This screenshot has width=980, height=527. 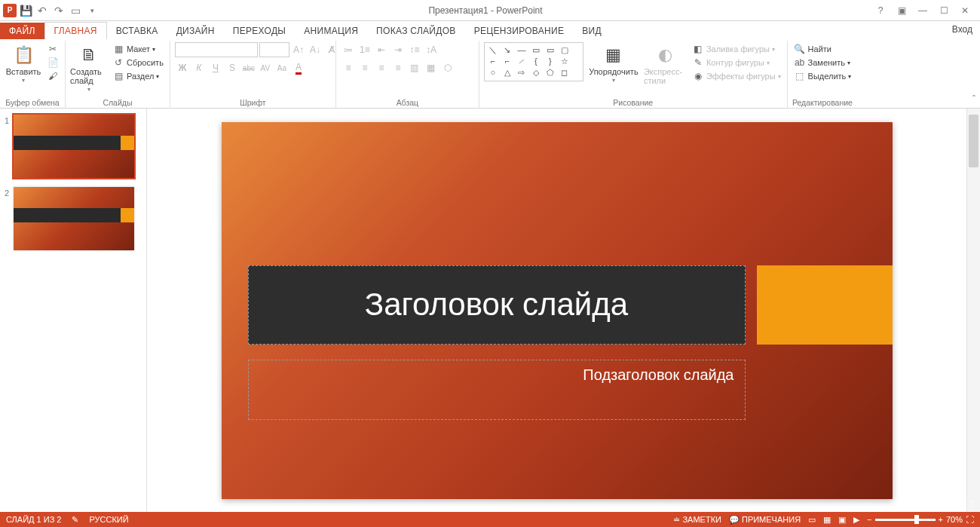 I want to click on select-button: ⬚Выделить▾, so click(x=823, y=76).